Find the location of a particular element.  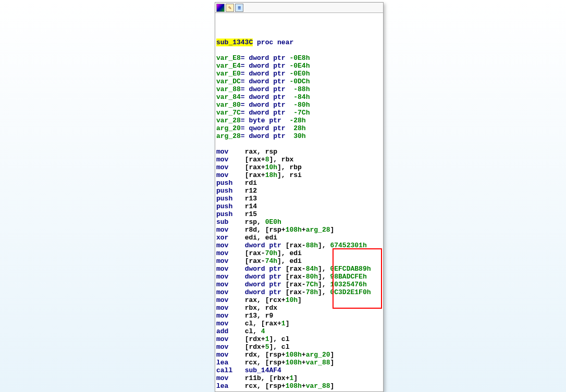

asm-line: xor edi, edi is located at coordinates (300, 237).